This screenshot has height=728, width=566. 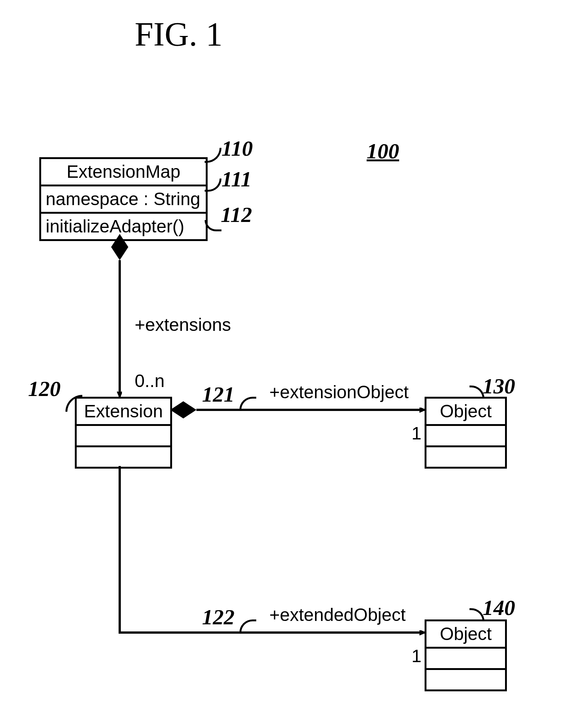 I want to click on class-extensionmap-name: ExtensionMap, so click(x=123, y=173).